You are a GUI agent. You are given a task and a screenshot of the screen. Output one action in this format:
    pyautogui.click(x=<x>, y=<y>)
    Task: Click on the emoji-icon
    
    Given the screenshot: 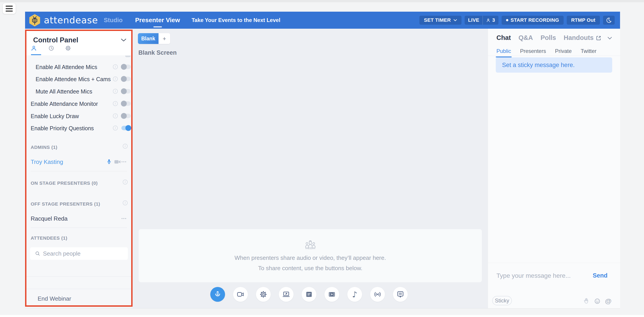 What is the action you would take?
    pyautogui.click(x=597, y=301)
    